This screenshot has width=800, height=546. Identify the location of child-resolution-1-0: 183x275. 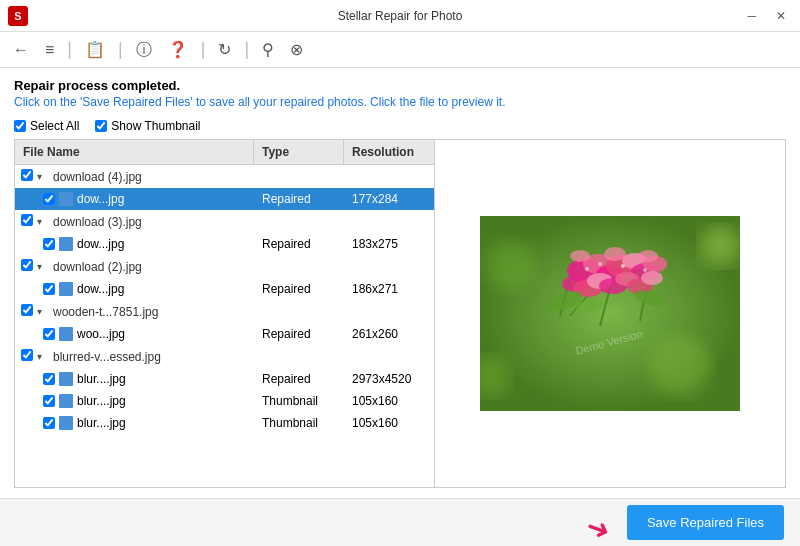
(389, 244).